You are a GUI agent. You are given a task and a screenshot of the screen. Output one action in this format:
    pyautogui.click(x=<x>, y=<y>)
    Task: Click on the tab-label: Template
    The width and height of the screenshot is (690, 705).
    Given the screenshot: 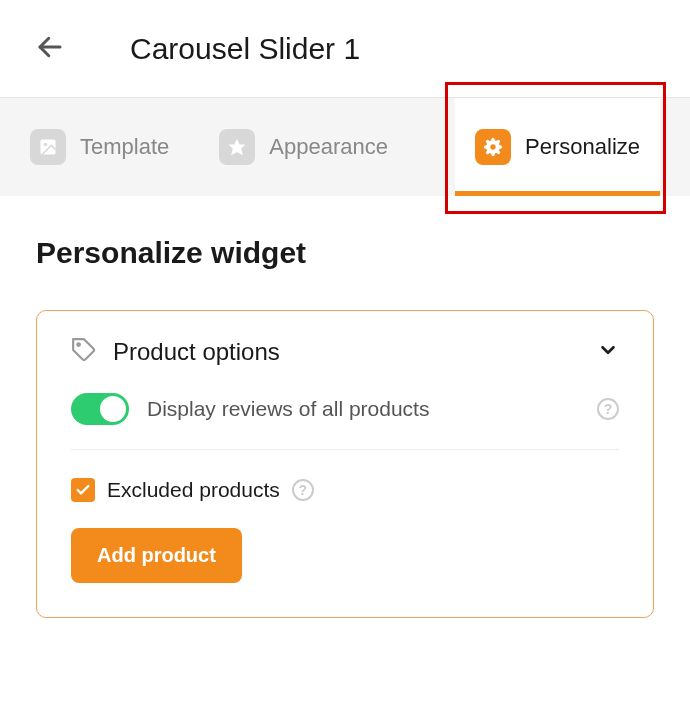 What is the action you would take?
    pyautogui.click(x=124, y=147)
    